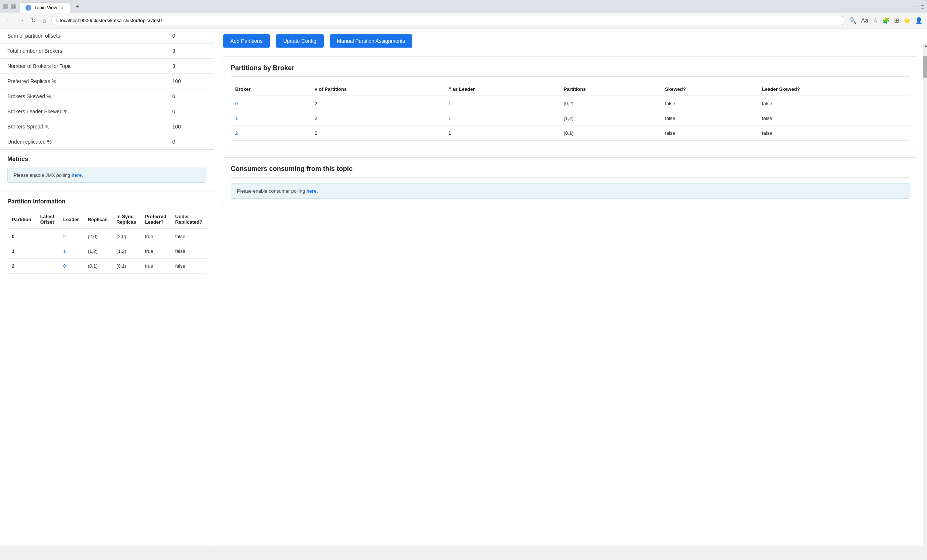  What do you see at coordinates (925, 294) in the screenshot?
I see `scrollbar: ▲` at bounding box center [925, 294].